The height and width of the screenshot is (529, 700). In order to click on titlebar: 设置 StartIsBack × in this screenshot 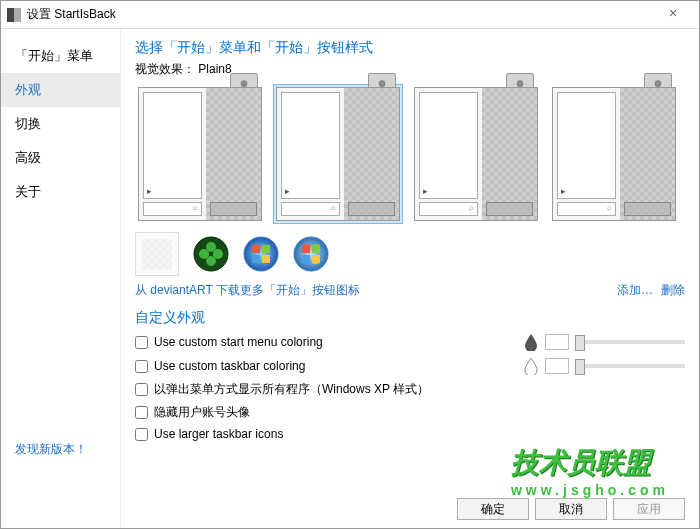, I will do `click(350, 15)`.